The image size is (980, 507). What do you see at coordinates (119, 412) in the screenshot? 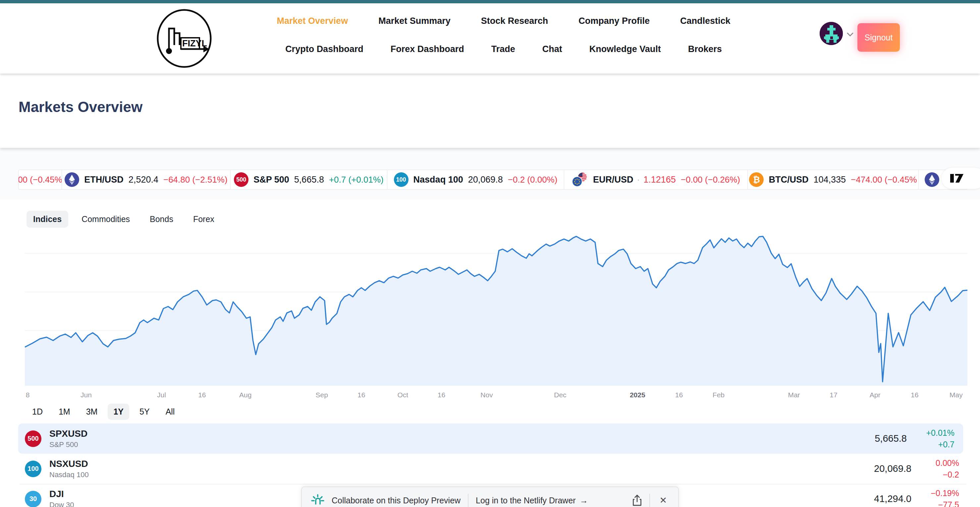
I see `range-1y: 1Y` at bounding box center [119, 412].